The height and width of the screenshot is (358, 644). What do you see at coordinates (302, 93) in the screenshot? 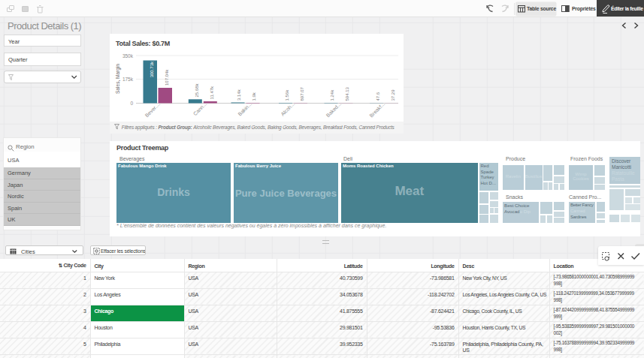
I see `svg-text: 897.07` at bounding box center [302, 93].